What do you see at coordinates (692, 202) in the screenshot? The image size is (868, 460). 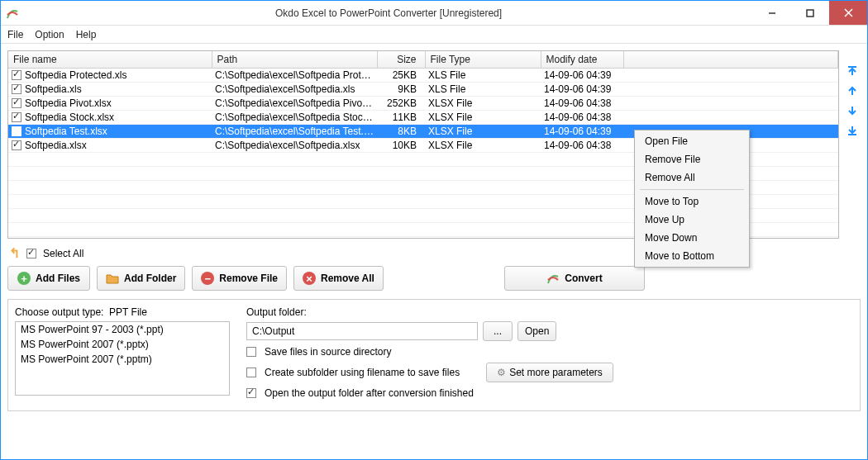 I see `ctx-move-top: Move to Top` at bounding box center [692, 202].